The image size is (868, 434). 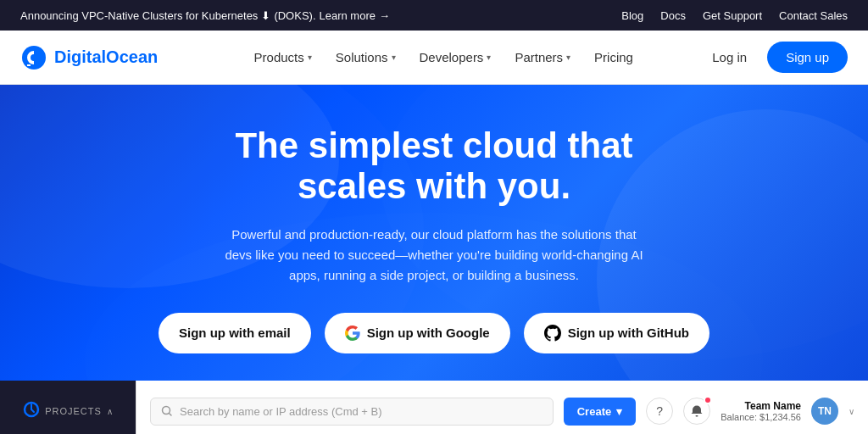 I want to click on login-button: Log in, so click(x=729, y=58).